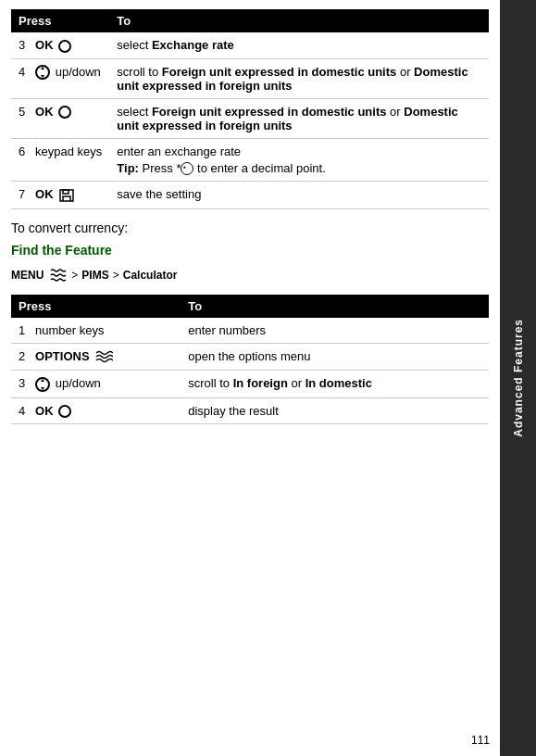 Image resolution: width=536 pixels, height=756 pixels. I want to click on bold-in-domestic: In domestic, so click(339, 384).